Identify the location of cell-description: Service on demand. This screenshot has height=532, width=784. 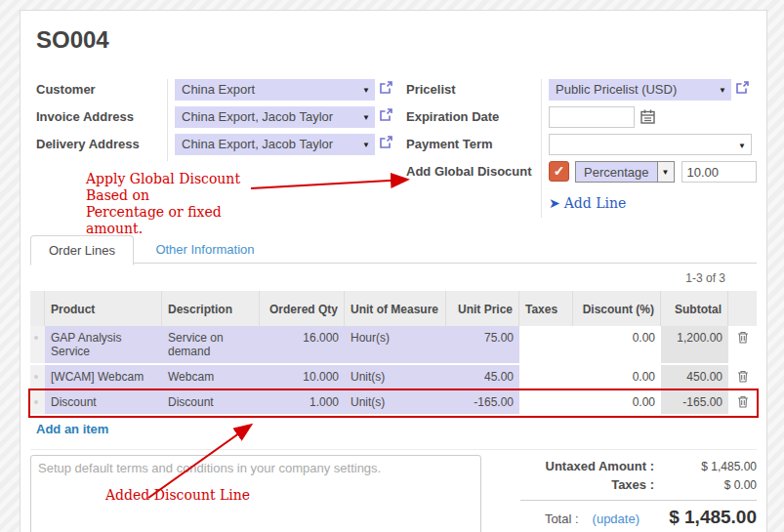
(211, 345).